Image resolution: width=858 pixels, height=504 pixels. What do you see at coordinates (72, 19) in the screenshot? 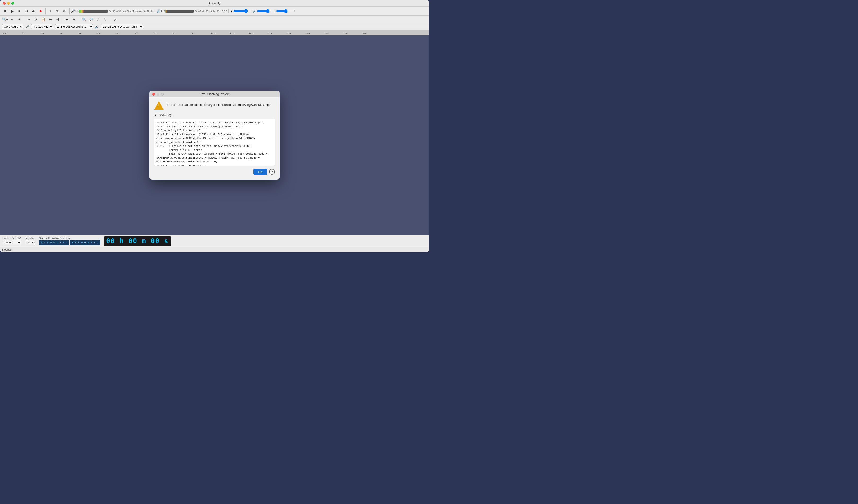
I see `edit-group3: ↩ ↪` at bounding box center [72, 19].